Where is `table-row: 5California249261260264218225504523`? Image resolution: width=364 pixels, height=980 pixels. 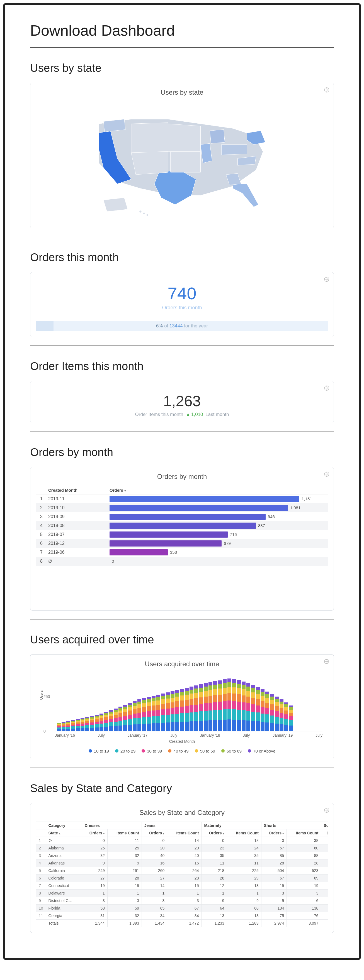
table-row: 5California249261260264218225504523 is located at coordinates (182, 870).